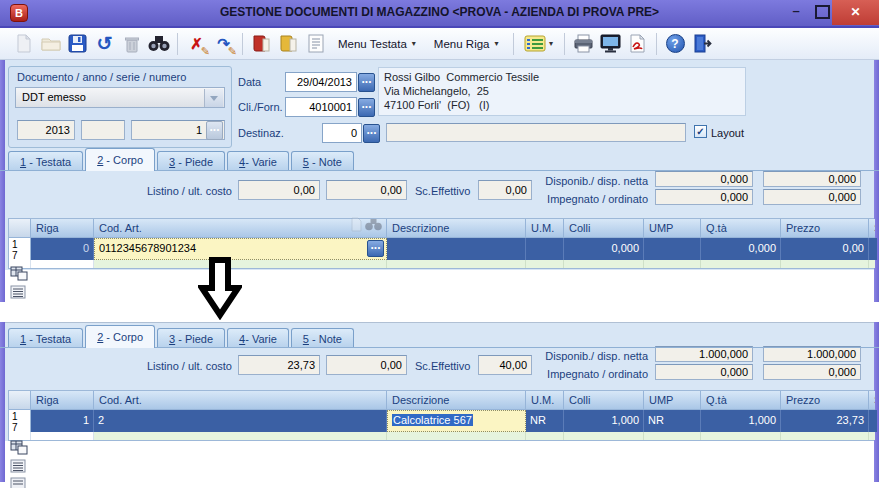  Describe the element at coordinates (545, 421) in the screenshot. I see `cell-um: NR` at that location.